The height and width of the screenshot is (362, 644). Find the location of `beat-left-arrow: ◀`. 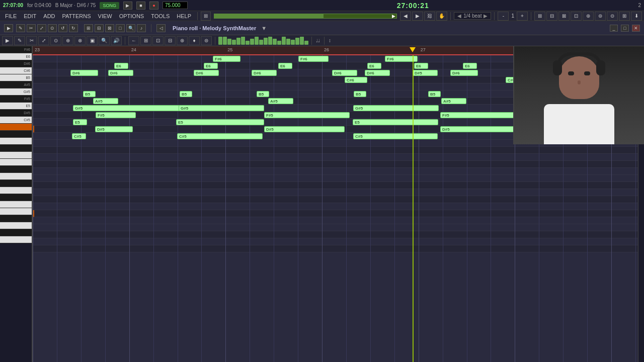

beat-left-arrow: ◀ is located at coordinates (459, 16).